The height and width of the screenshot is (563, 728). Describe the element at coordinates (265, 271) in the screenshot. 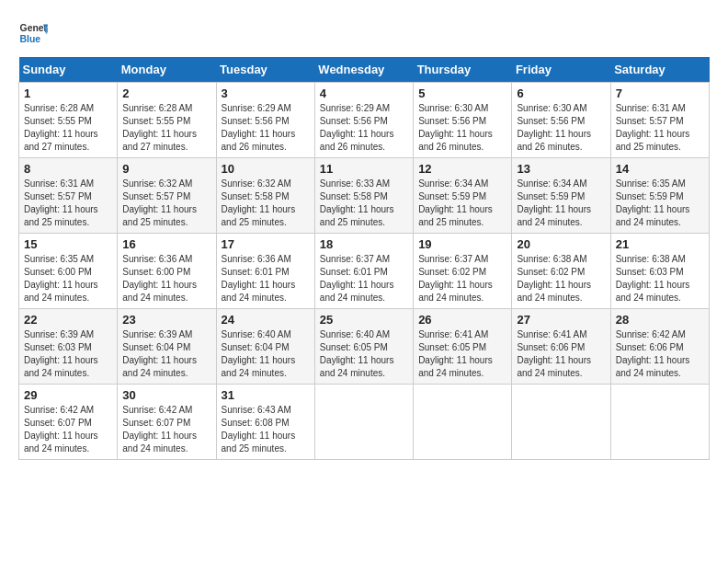

I see `calendar-cell-day-17: 17 Sunrise: 6:36 AM Sunset: 6:01 PM Dayl…` at that location.